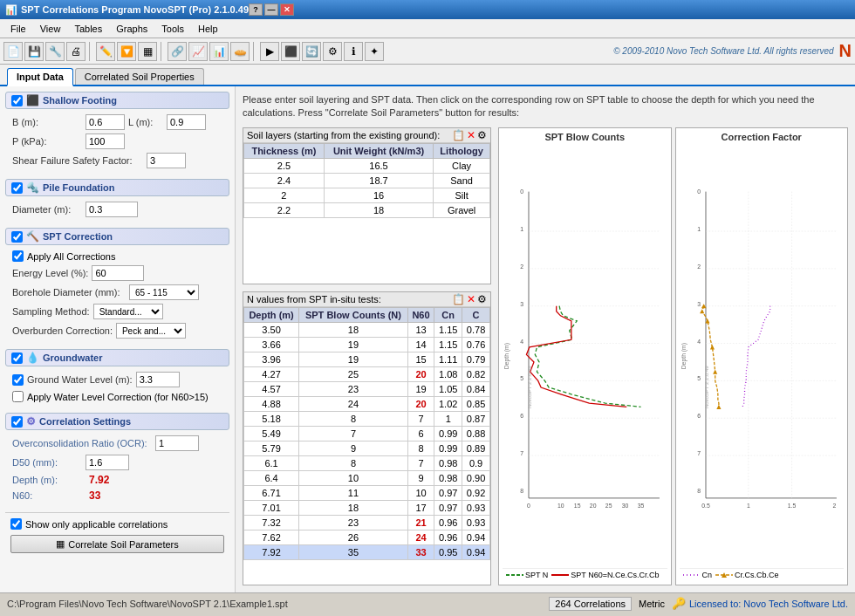 The height and width of the screenshot is (616, 855). What do you see at coordinates (51, 29) in the screenshot?
I see `menu-view: View` at bounding box center [51, 29].